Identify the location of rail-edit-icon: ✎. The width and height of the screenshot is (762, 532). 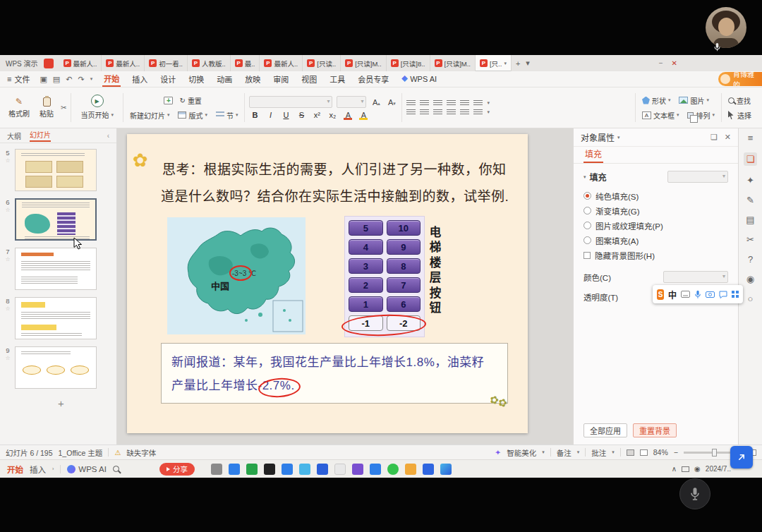
(751, 200).